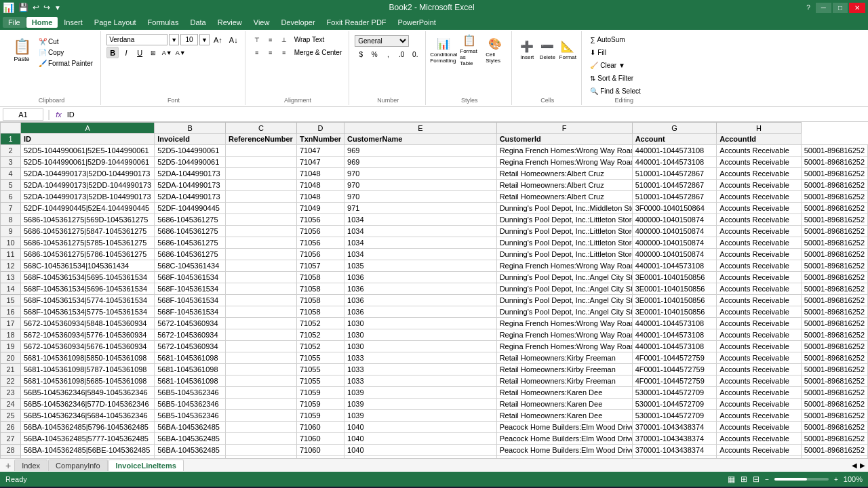 The height and width of the screenshot is (488, 868). What do you see at coordinates (58, 8) in the screenshot?
I see `qa-dropdown: ▼` at bounding box center [58, 8].